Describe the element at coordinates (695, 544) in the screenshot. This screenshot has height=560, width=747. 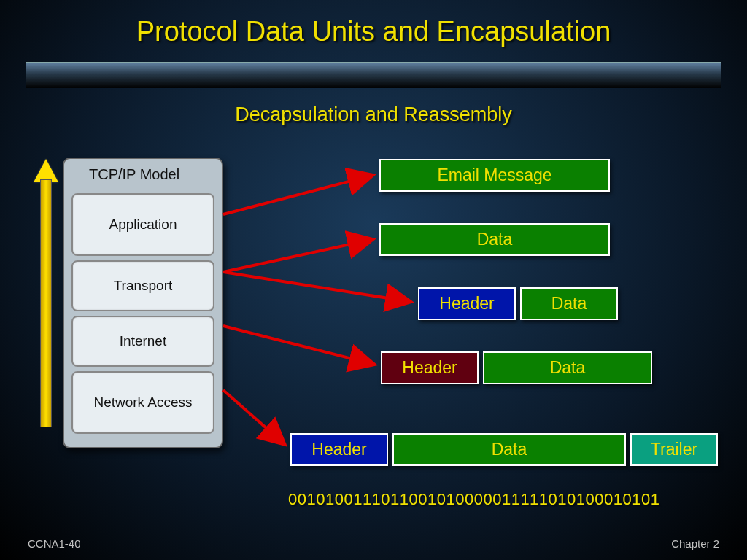
I see `footer-right: Chapter 2` at that location.